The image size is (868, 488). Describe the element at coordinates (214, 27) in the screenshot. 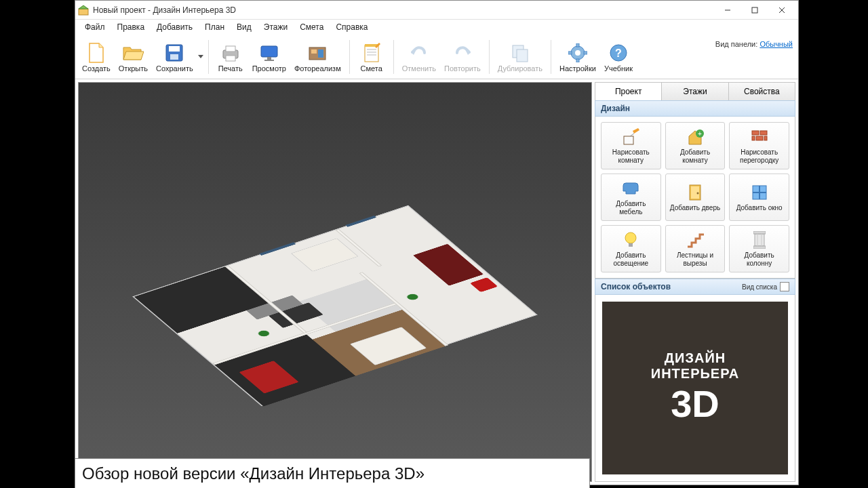

I see `menu-plan: План` at that location.